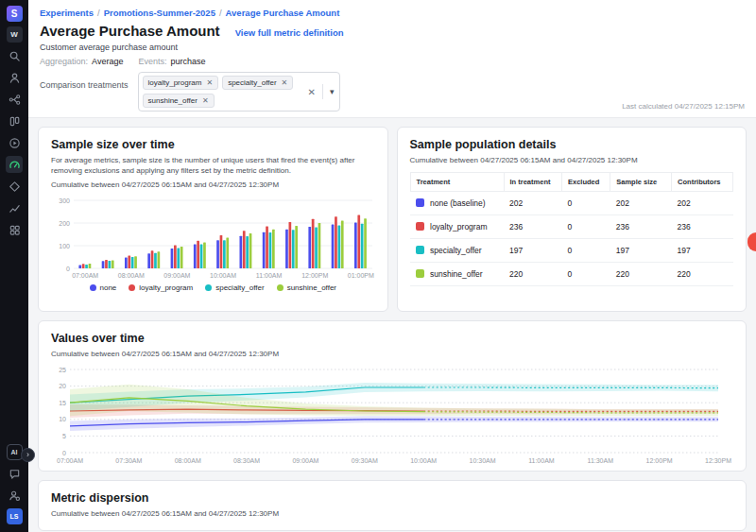 The width and height of the screenshot is (756, 532). Describe the element at coordinates (214, 237) in the screenshot. I see `sample-size-bar-chart: 010020030007:00AM08:00AM09:00AM10:00AM11…` at that location.